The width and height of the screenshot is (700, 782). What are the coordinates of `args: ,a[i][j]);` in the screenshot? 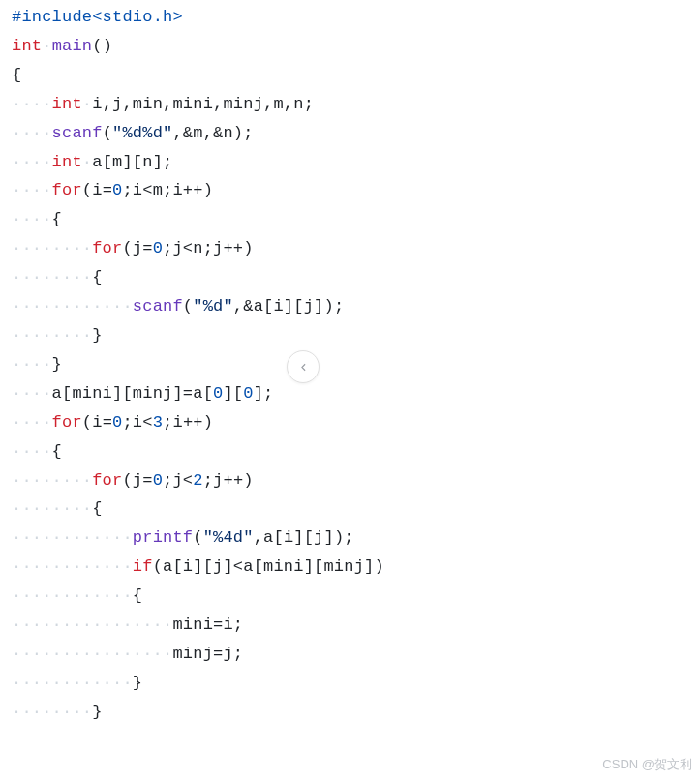 It's located at (304, 538).